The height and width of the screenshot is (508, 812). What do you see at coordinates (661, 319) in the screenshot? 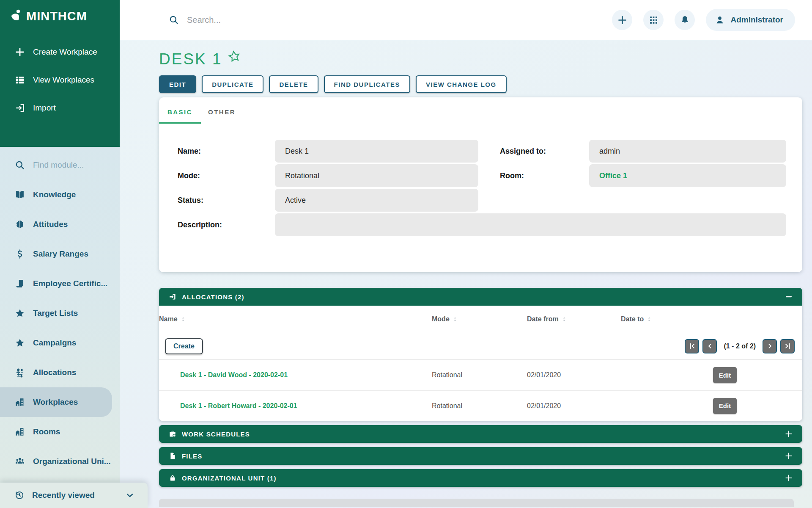
I see `column-header: Date to` at bounding box center [661, 319].